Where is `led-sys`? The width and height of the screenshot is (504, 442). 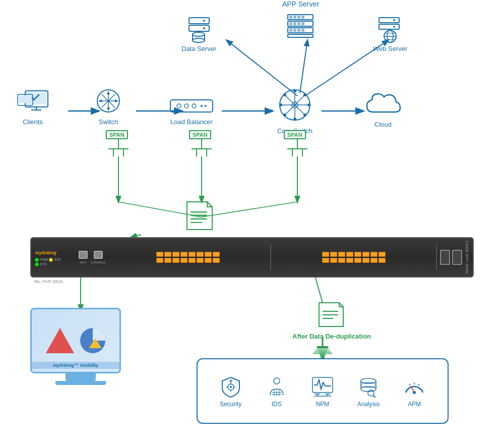 led-sys is located at coordinates (37, 264).